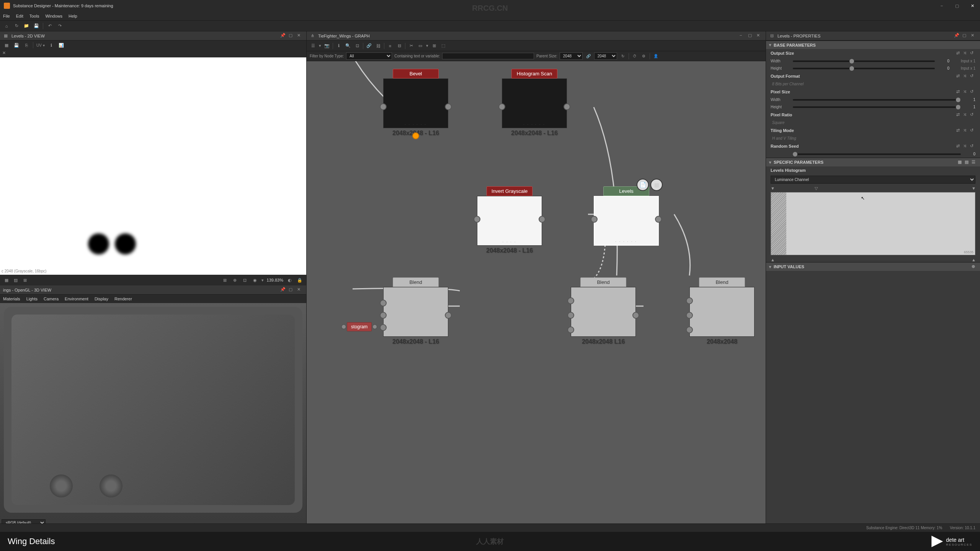 The width and height of the screenshot is (980, 551). What do you see at coordinates (7, 45) in the screenshot?
I see `new-icon: ▦` at bounding box center [7, 45].